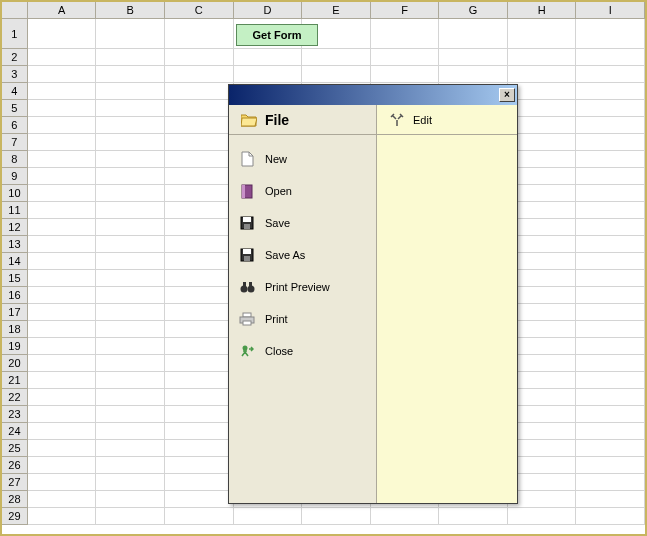 This screenshot has height=536, width=647. Describe the element at coordinates (302, 351) in the screenshot. I see `menu-close: Close` at that location.